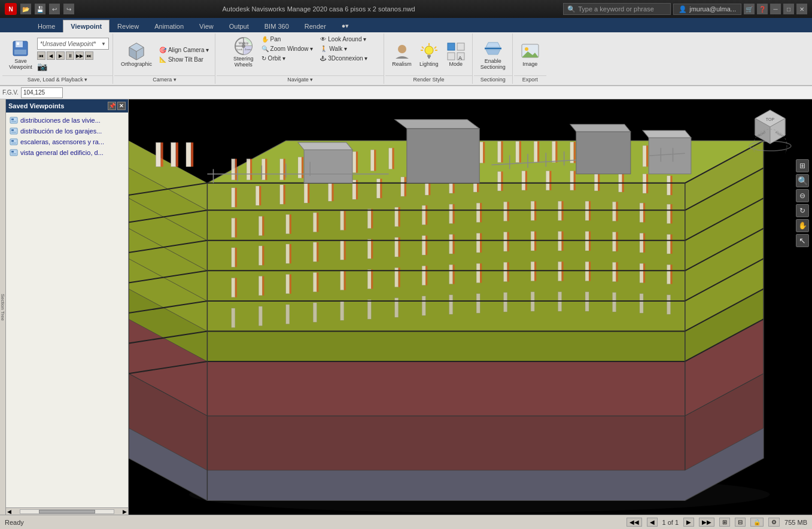  I want to click on prev-page-btn: ◀◀, so click(634, 522).